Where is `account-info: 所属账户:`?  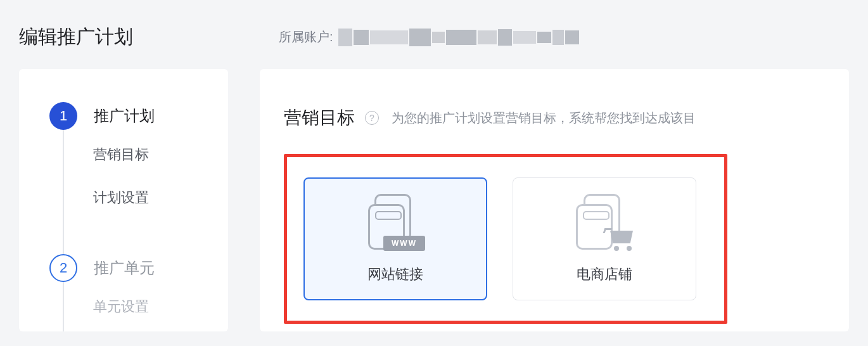
account-info: 所属账户: is located at coordinates (429, 37).